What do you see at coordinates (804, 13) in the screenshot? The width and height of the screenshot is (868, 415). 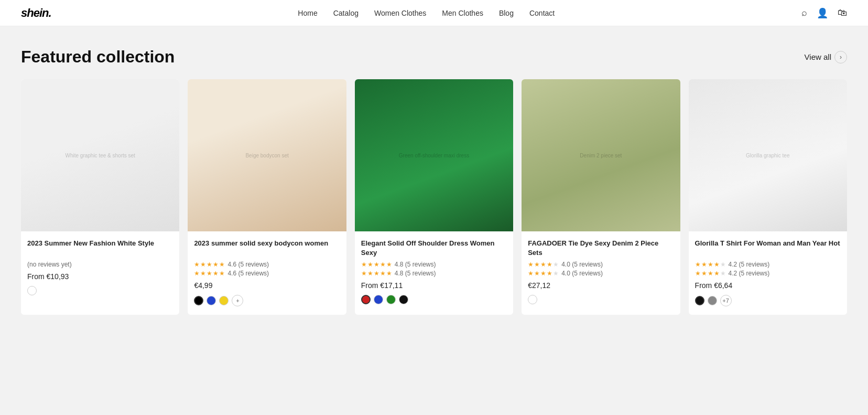 I see `search-icon: ⌕` at bounding box center [804, 13].